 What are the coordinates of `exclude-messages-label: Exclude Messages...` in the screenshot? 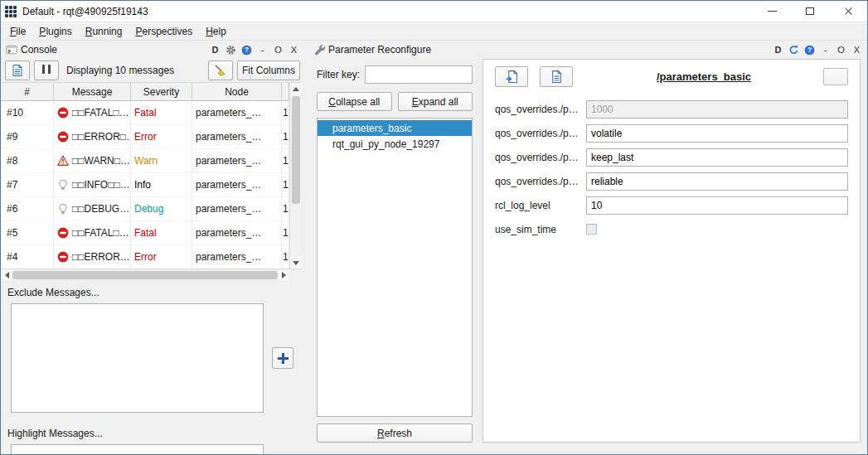 It's located at (156, 293).